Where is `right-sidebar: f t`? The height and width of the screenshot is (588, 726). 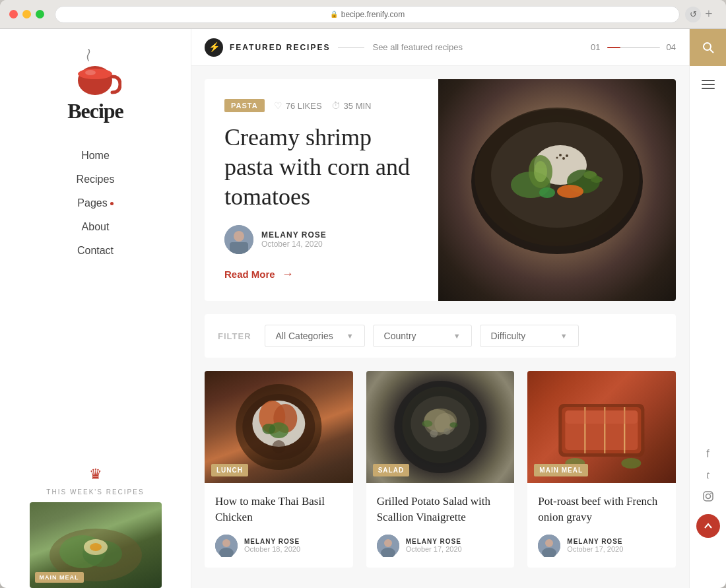 right-sidebar: f t is located at coordinates (708, 309).